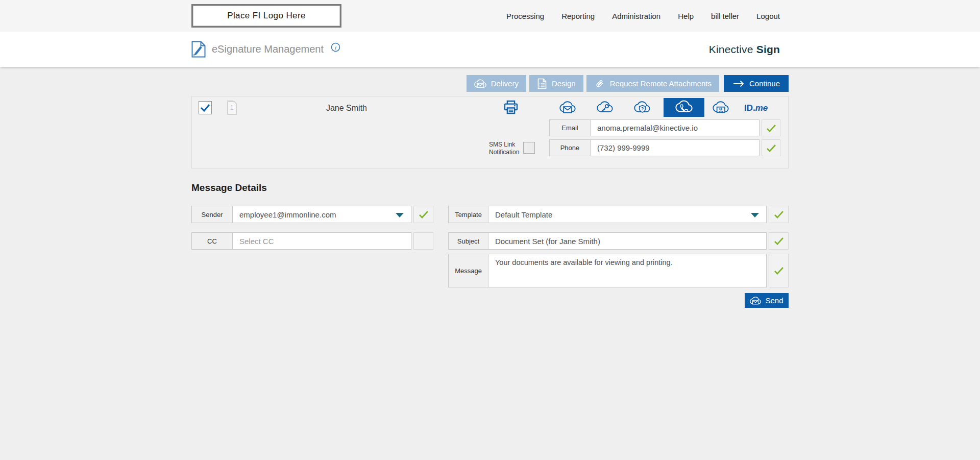 Image resolution: width=980 pixels, height=460 pixels. I want to click on document-list-icon, so click(542, 84).